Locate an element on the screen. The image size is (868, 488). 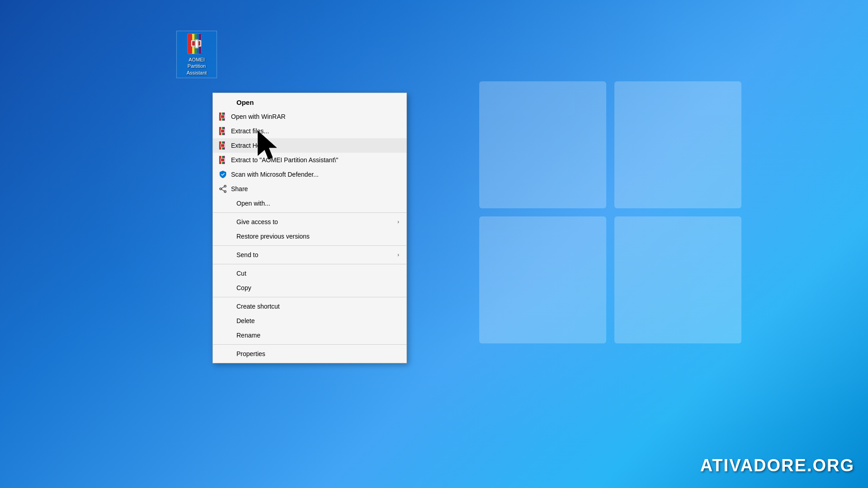
menu-item-extract-to: Extract to "AOMEI Partition Assistant\" is located at coordinates (310, 160).